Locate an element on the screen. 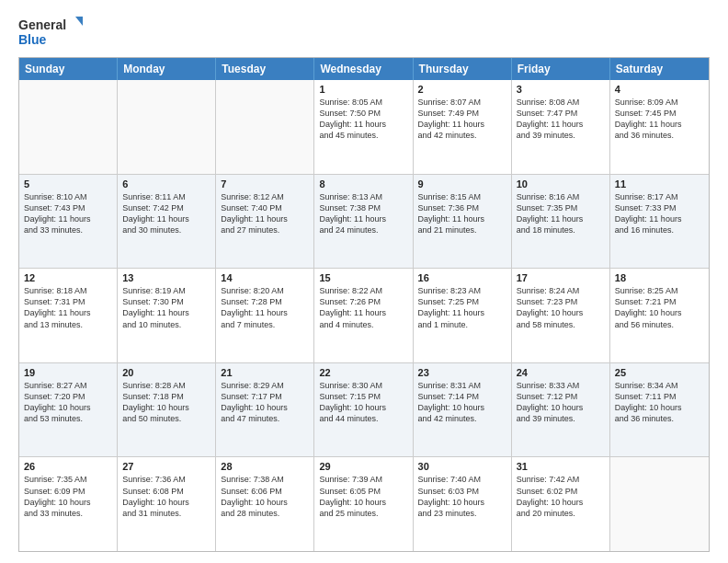 Image resolution: width=728 pixels, height=563 pixels. header-cell-monday: Monday is located at coordinates (167, 69).